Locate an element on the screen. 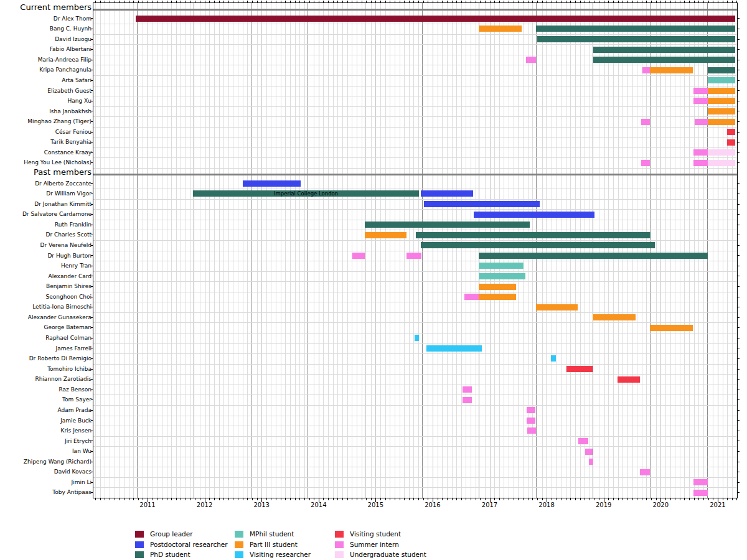 Image resolution: width=747 pixels, height=560 pixels. legend-swatch-mphil is located at coordinates (239, 534).